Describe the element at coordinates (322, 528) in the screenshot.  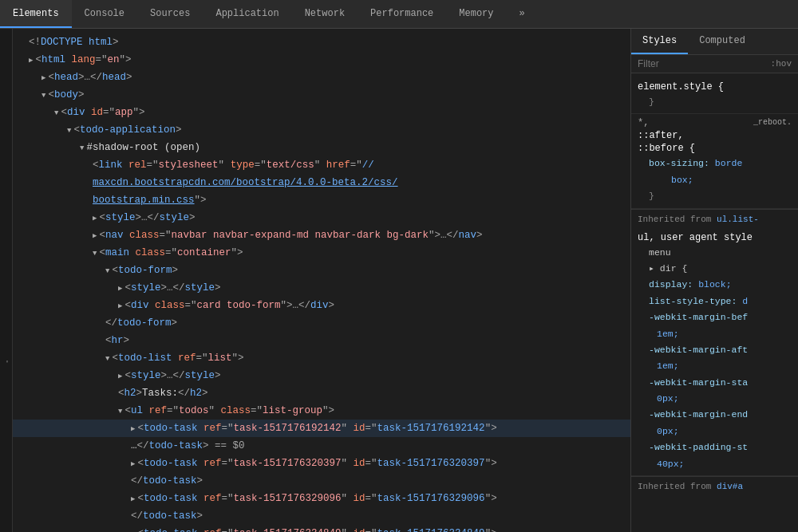
I see `dom-line: <todo-task ref="task-1517176334849" id="…` at that location.